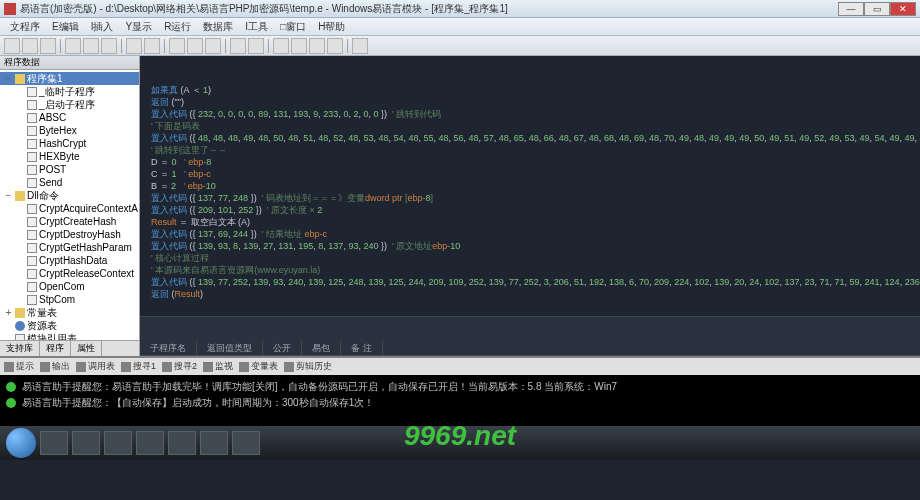 Image resolution: width=920 pixels, height=500 pixels. What do you see at coordinates (308, 366) in the screenshot?
I see `output-tab: 剪辑历史` at bounding box center [308, 366].